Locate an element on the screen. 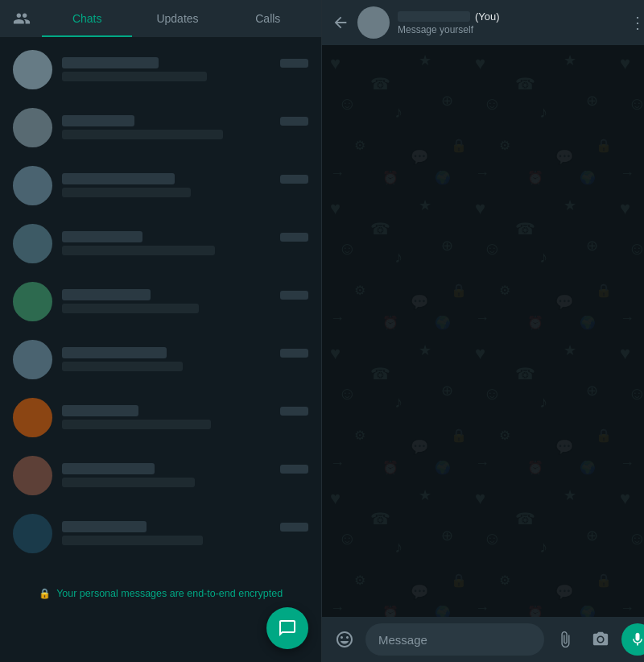 The width and height of the screenshot is (644, 662). contacts-icon is located at coordinates (22, 19).